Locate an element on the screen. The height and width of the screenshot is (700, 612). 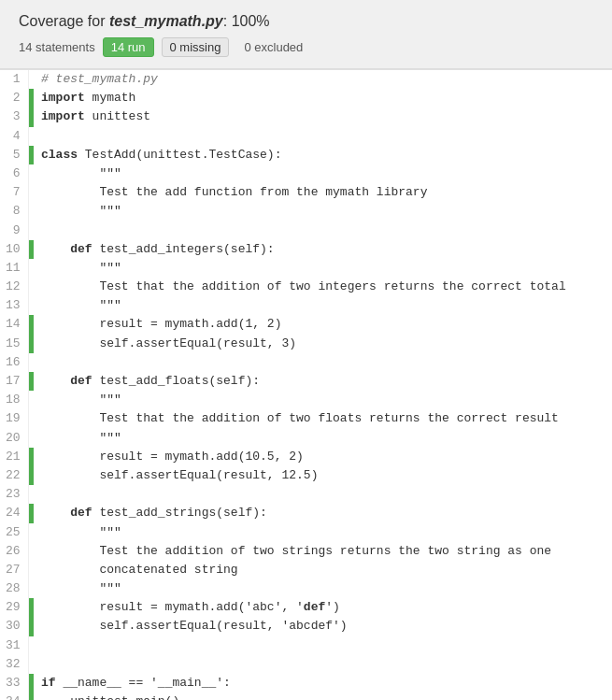
line-code: class TestAdd(unittest.TestCase): is located at coordinates (323, 155).